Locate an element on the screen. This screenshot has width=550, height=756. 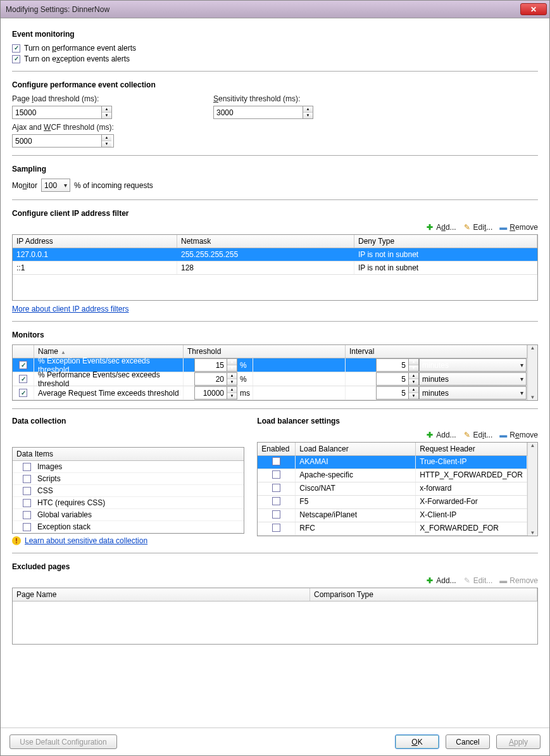
load-balancer-row: RFCX_FORWARDED_FOR is located at coordinates (392, 529).